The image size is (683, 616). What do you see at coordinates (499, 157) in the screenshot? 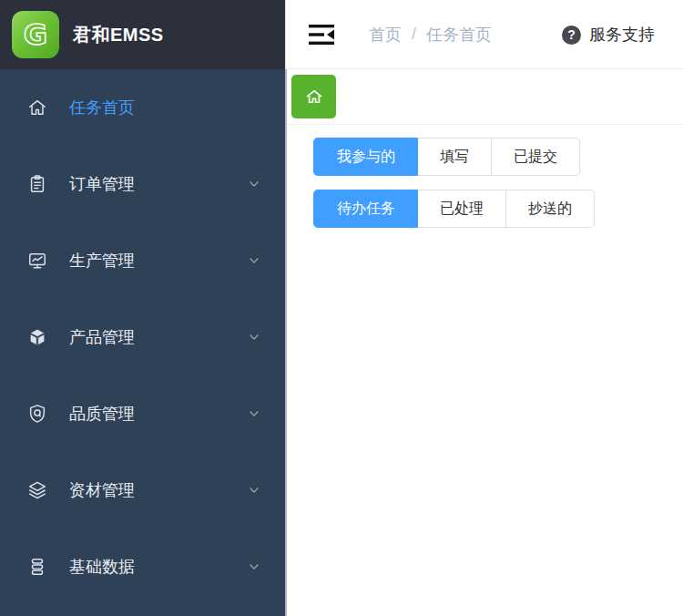
I see `participation-tab-group: 我参与的 填写 已提交` at bounding box center [499, 157].